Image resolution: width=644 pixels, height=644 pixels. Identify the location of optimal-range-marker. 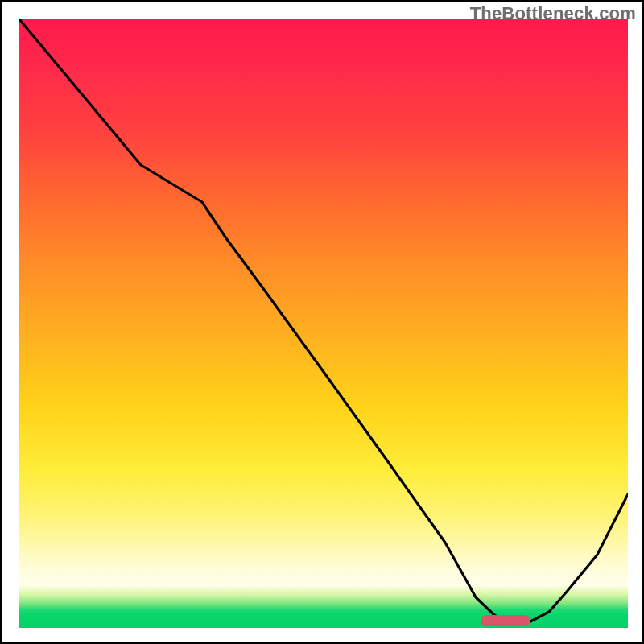
(506, 621).